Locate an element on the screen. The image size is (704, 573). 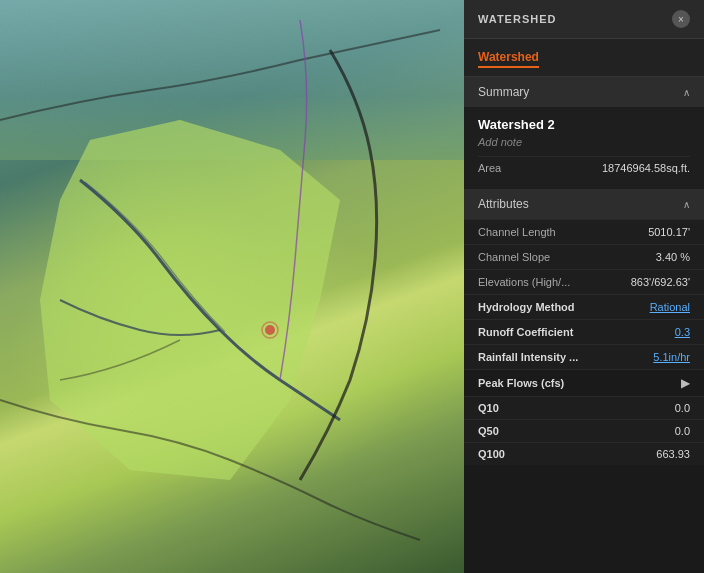
hydrology-method-value: Rational is located at coordinates (670, 307).